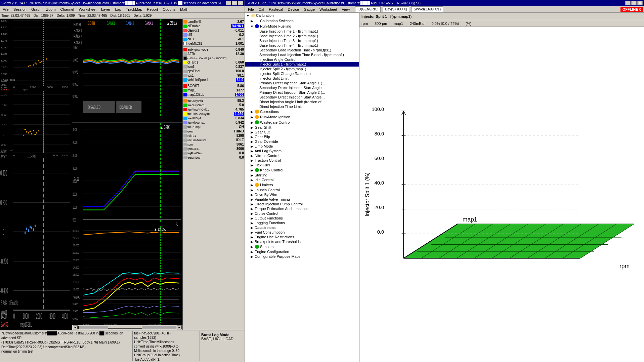 This screenshot has width=644, height=362. I want to click on sview-close-btn: ✕, so click(241, 3).